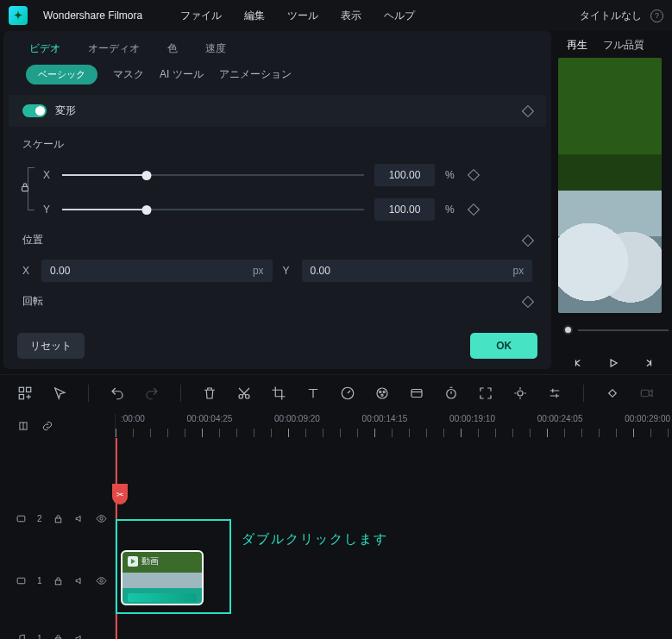  Describe the element at coordinates (45, 48) in the screenshot. I see `tab-video: ビデオ` at that location.